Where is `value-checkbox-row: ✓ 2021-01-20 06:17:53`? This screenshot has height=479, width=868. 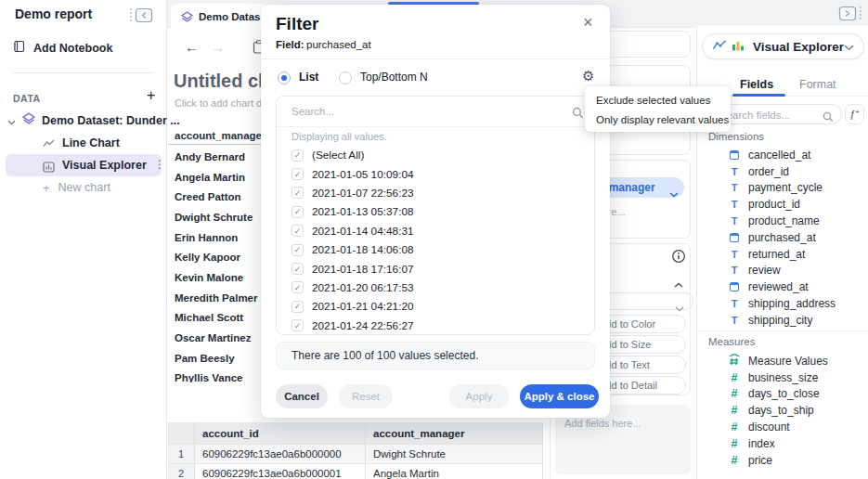 value-checkbox-row: ✓ 2021-01-20 06:17:53 is located at coordinates (435, 288).